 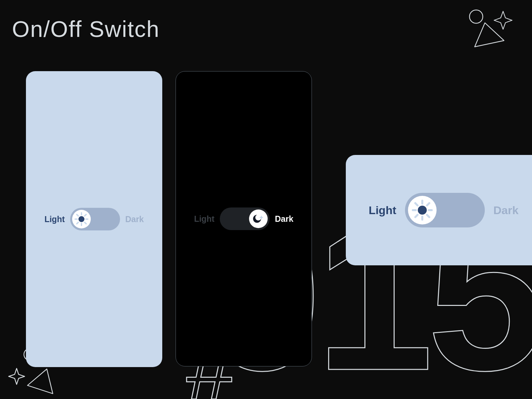 What do you see at coordinates (476, 17) in the screenshot?
I see `circle-icon` at bounding box center [476, 17].